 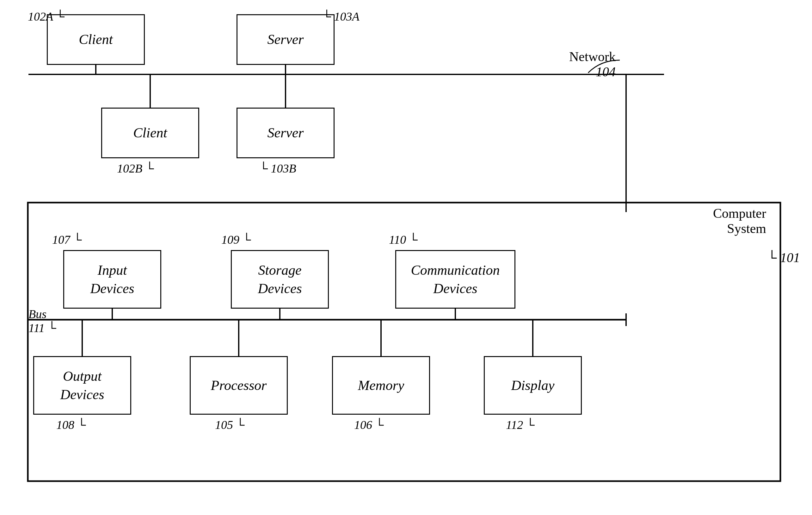 I want to click on bus-label: Bus111 └, so click(x=42, y=321).